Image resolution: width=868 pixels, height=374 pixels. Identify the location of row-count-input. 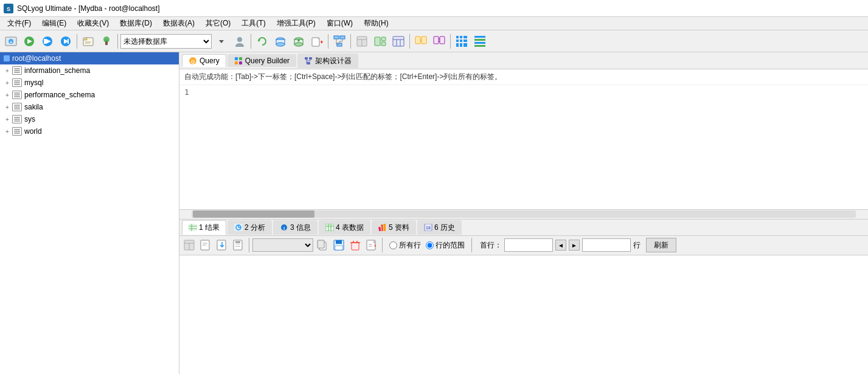
(606, 245).